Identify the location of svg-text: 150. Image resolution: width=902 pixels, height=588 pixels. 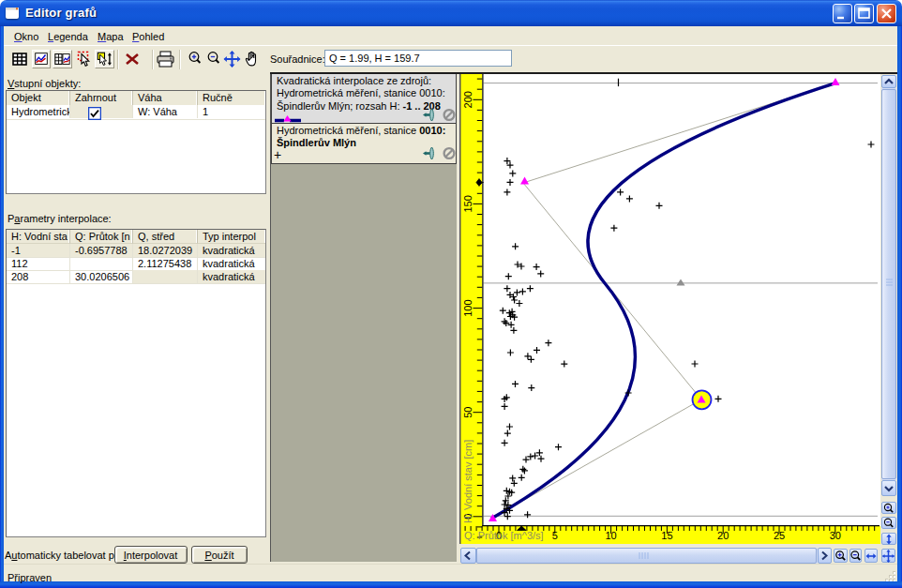
(468, 204).